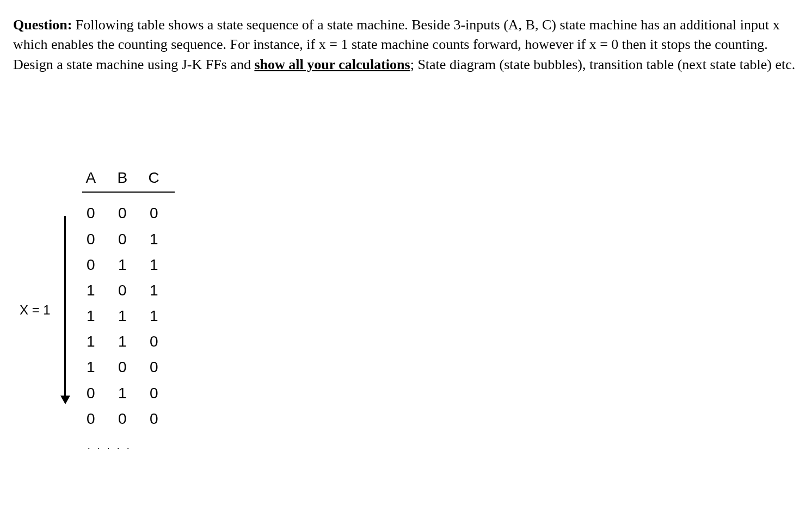 This screenshot has width=812, height=506. I want to click on question-emphasis: show all your calculations, so click(332, 64).